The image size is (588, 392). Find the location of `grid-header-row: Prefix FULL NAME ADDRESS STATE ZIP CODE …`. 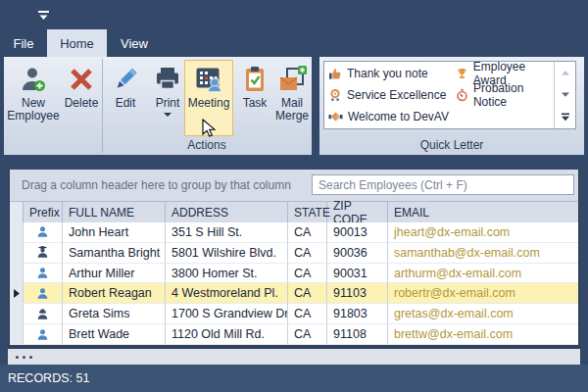

grid-header-row: Prefix FULL NAME ADDRESS STATE ZIP CODE … is located at coordinates (294, 212).